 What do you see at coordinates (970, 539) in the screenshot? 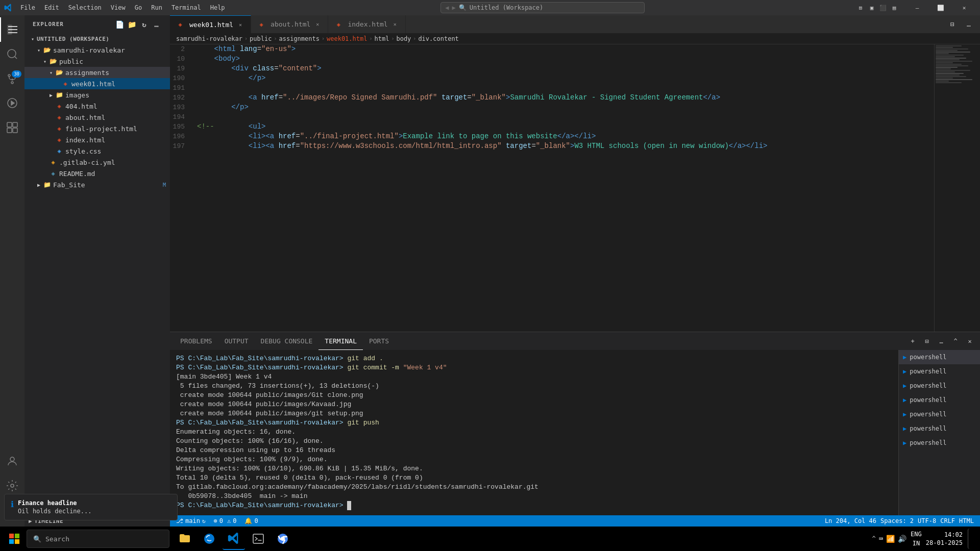
I see `show-desktop-button` at bounding box center [970, 539].